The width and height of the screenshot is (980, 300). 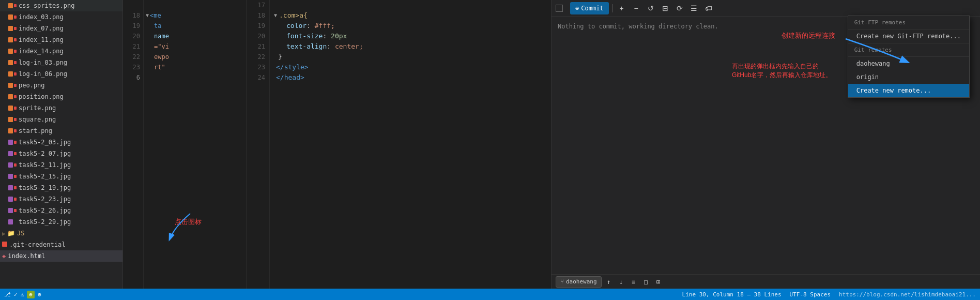 I want to click on jpg-icon4, so click(x=12, y=176).